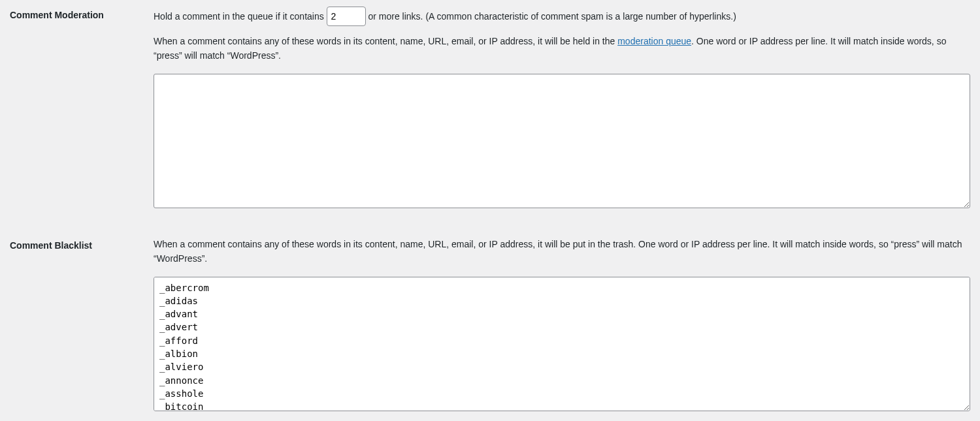 This screenshot has width=980, height=421. What do you see at coordinates (655, 41) in the screenshot?
I see `moderation-queue-link: moderation queue` at bounding box center [655, 41].